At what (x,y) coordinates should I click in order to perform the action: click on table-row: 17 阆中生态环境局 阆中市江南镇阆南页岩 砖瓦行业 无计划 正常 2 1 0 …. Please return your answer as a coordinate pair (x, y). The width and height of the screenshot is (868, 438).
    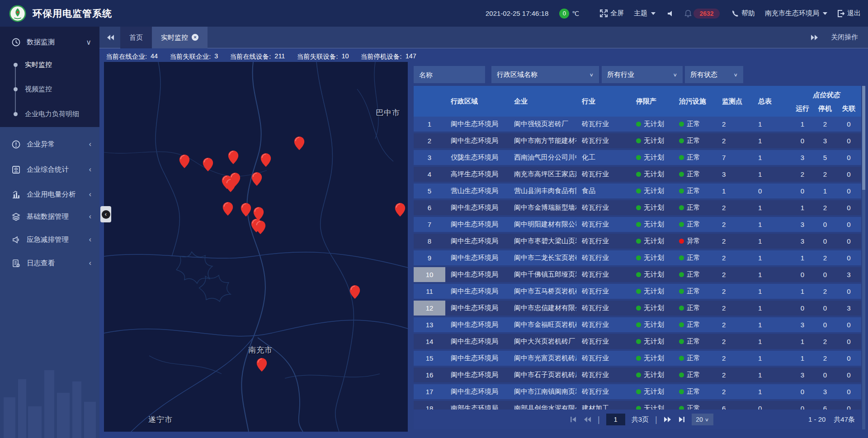
    Looking at the image, I should click on (637, 392).